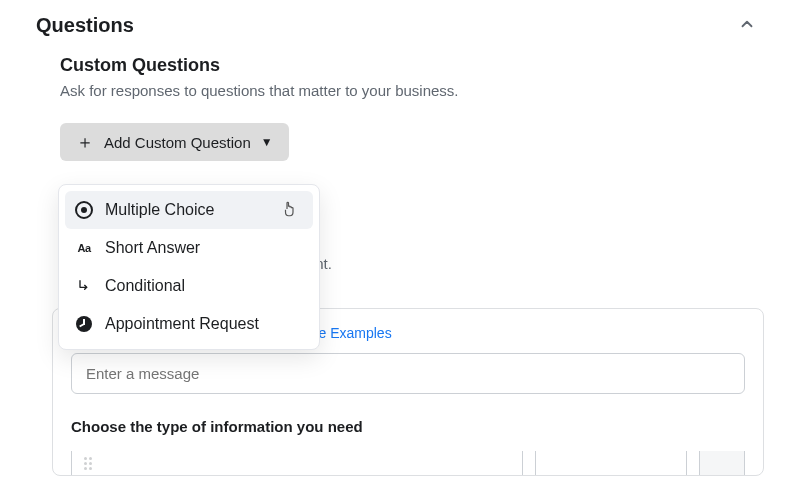 This screenshot has width=800, height=501. What do you see at coordinates (408, 426) in the screenshot?
I see `choose-info-type-title: Choose the type of information you need` at bounding box center [408, 426].